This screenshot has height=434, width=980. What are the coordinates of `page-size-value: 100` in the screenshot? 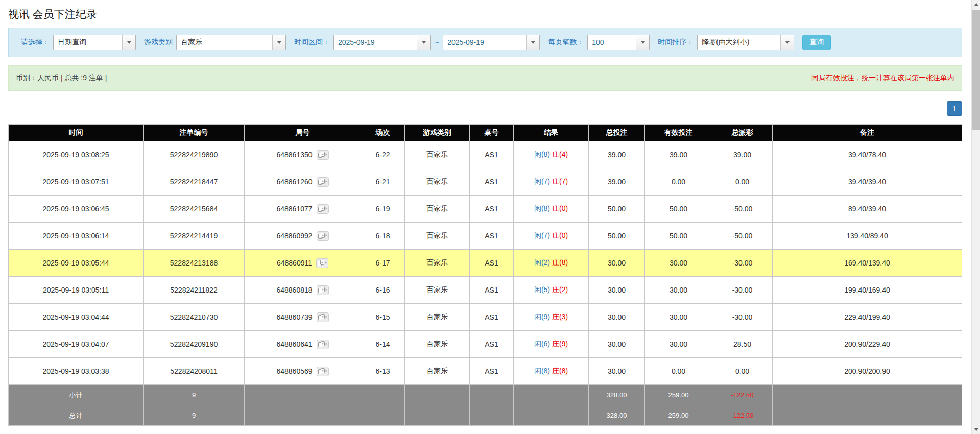 It's located at (612, 42).